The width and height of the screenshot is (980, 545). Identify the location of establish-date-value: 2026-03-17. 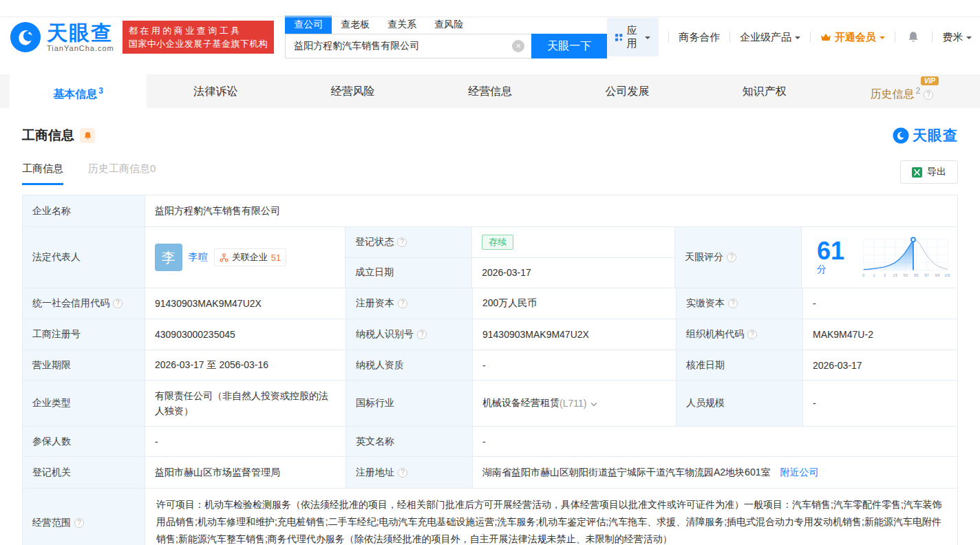
(573, 273).